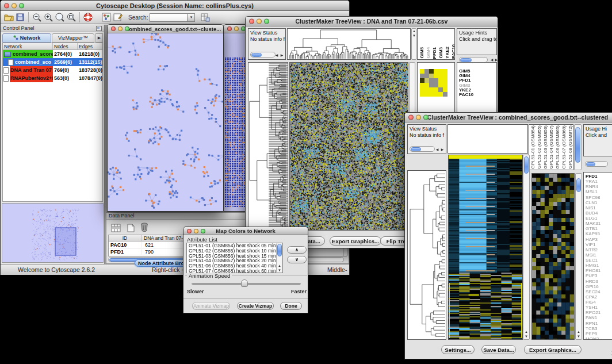  I want to click on delete-attribute-icon, so click(144, 227).